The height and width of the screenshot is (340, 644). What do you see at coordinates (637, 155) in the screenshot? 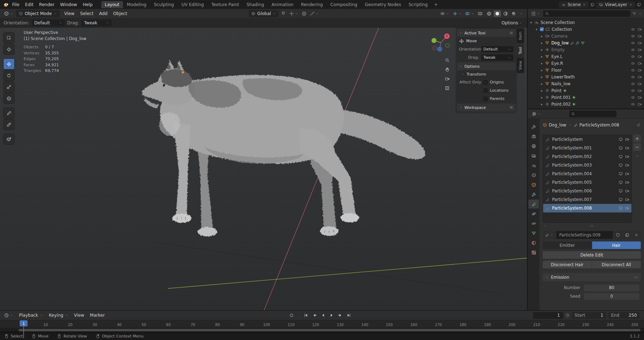
I see `particle-specials-button` at bounding box center [637, 155].